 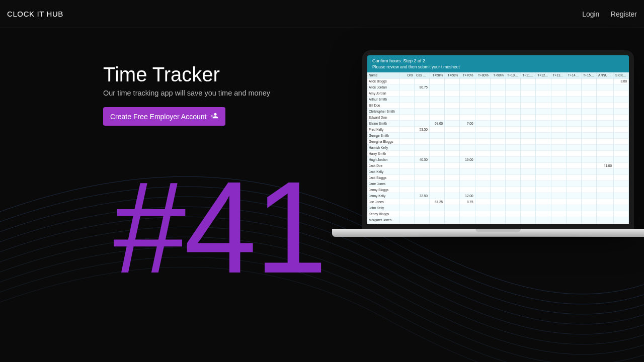 I want to click on col-rate: T+90%, so click(x=498, y=75).